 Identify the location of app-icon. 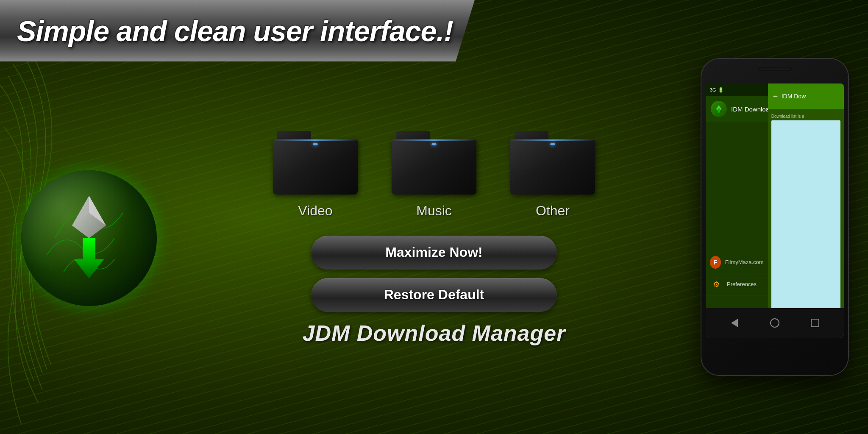
(719, 109).